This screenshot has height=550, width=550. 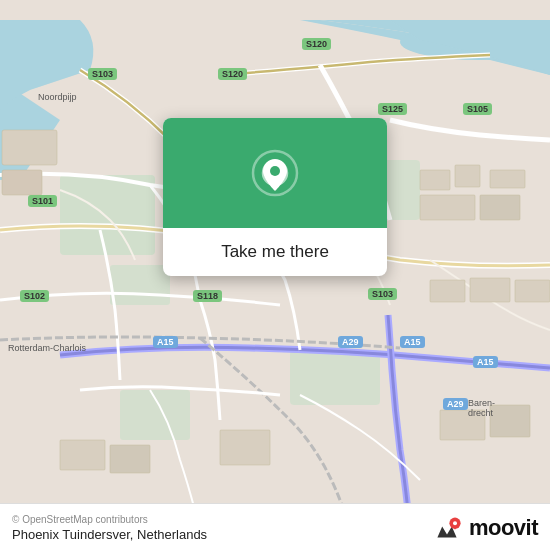 What do you see at coordinates (275, 197) in the screenshot?
I see `popup-card: Take me there` at bounding box center [275, 197].